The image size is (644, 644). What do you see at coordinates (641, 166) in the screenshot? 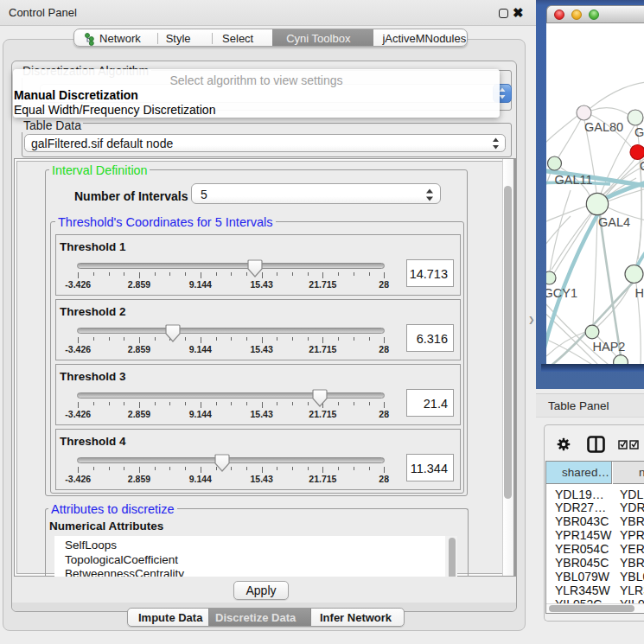
I see `svg-text: CY` at bounding box center [641, 166].